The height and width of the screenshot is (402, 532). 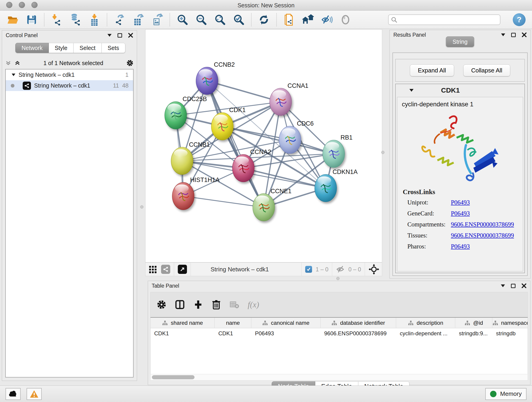 I want to click on export-network-button, so click(x=120, y=20).